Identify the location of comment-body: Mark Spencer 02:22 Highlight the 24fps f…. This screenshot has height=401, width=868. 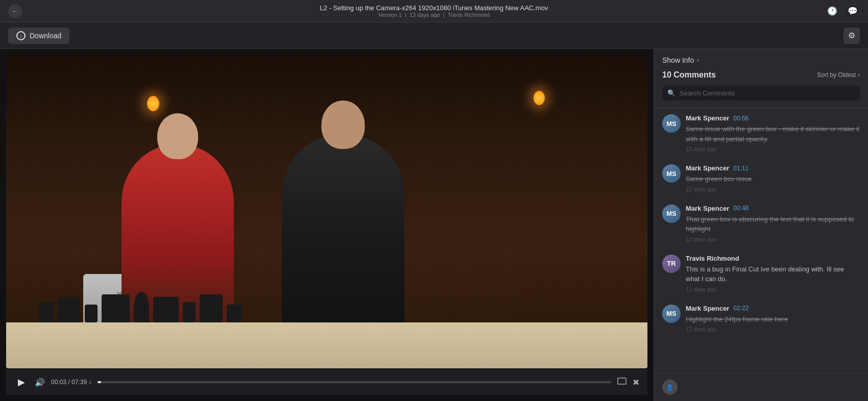
(773, 318).